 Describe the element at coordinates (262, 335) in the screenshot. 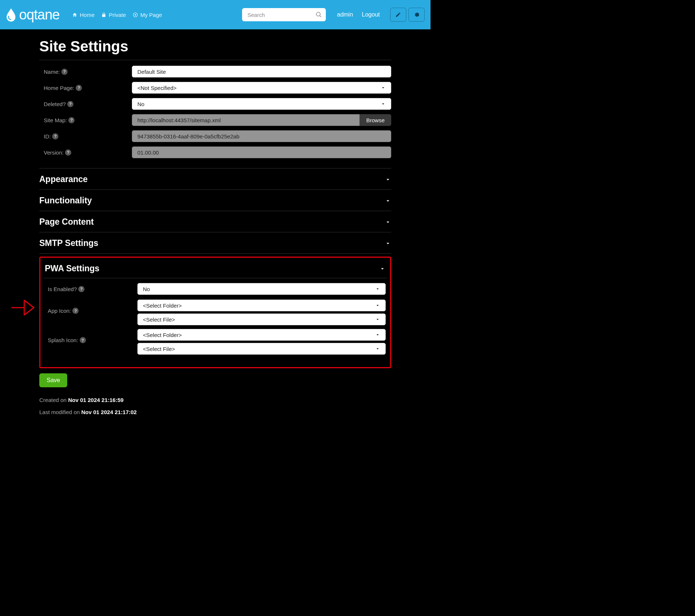

I see `select-splash-icon-folder: <Select Folder>` at that location.